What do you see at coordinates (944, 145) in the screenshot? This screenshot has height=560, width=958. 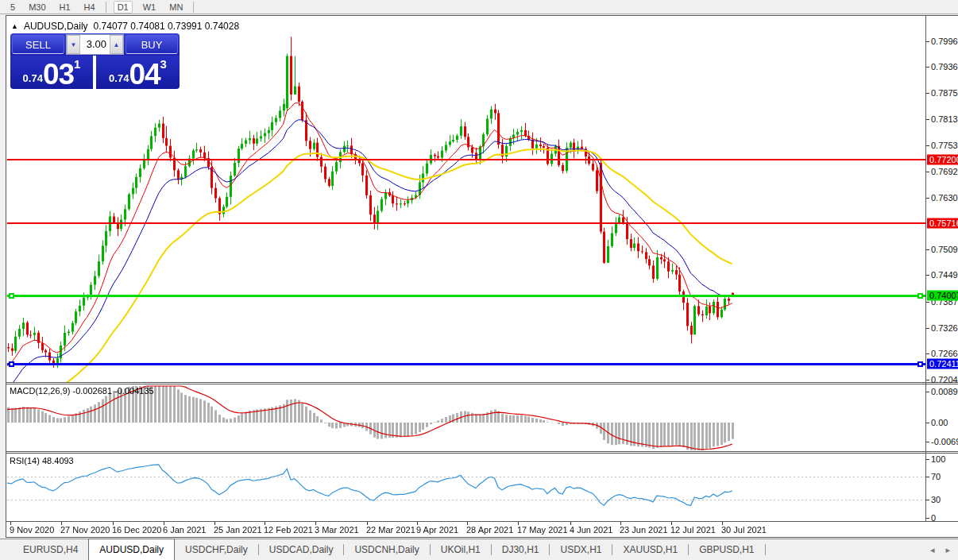 I see `price-tick-label: 0.77535` at bounding box center [944, 145].